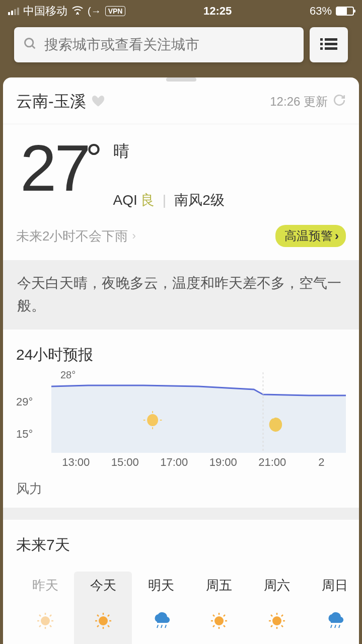 The image size is (362, 644). Describe the element at coordinates (45, 608) in the screenshot. I see `day-column: 昨天30°` at that location.